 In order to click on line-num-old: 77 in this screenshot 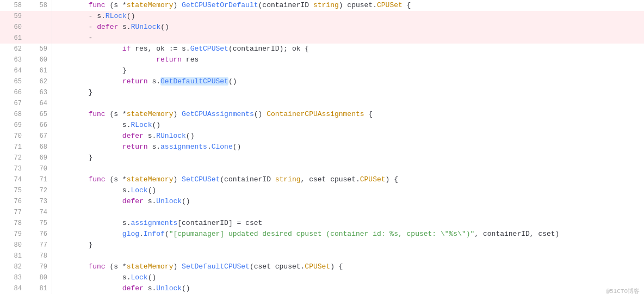, I will do `click(13, 212)`.